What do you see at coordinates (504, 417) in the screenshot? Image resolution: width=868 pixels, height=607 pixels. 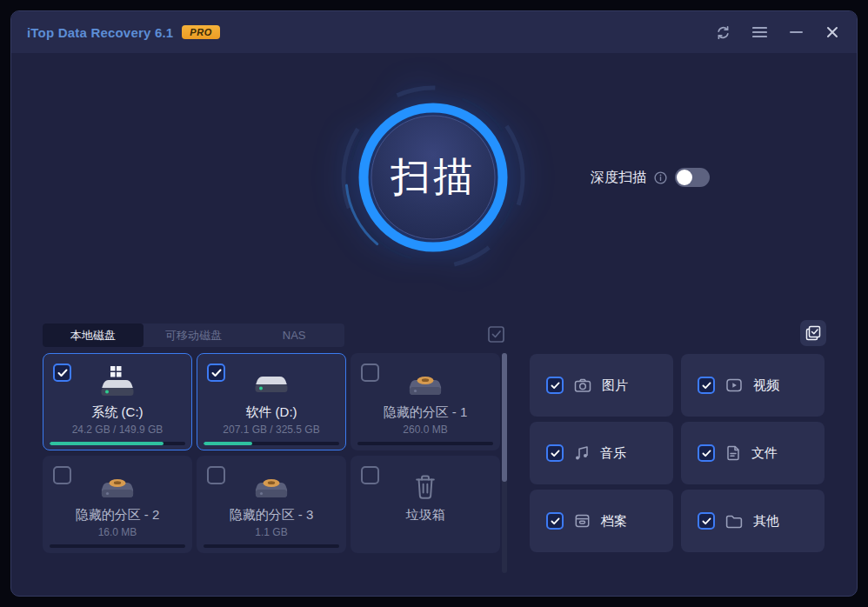 I see `scrollbar-thumb` at bounding box center [504, 417].